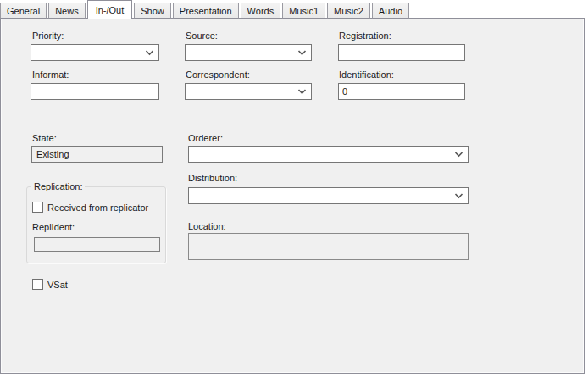 The image size is (588, 377). What do you see at coordinates (202, 36) in the screenshot?
I see `source-label: Source:` at bounding box center [202, 36].